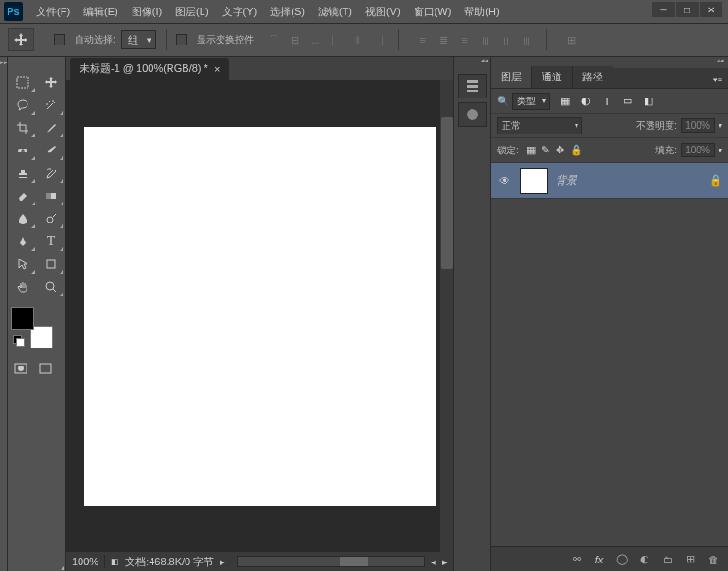 Image resolution: width=728 pixels, height=571 pixels. What do you see at coordinates (645, 560) in the screenshot?
I see `adjustment-layer-icon: ◐` at bounding box center [645, 560].